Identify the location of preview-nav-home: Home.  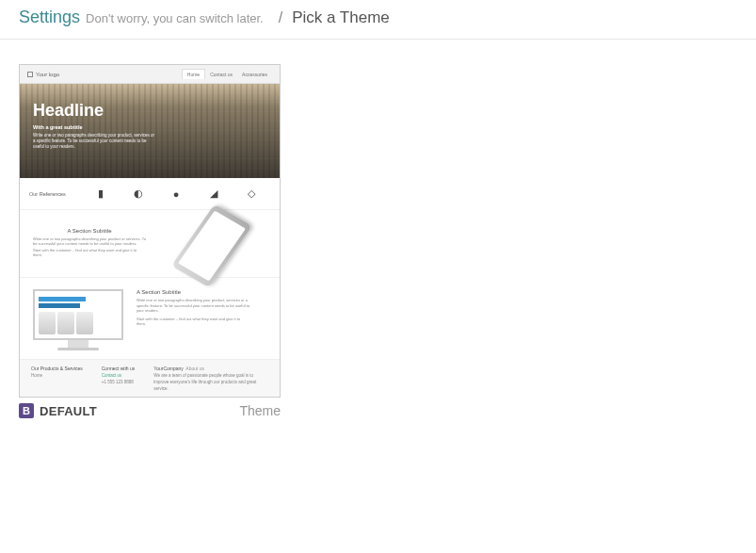
(194, 73).